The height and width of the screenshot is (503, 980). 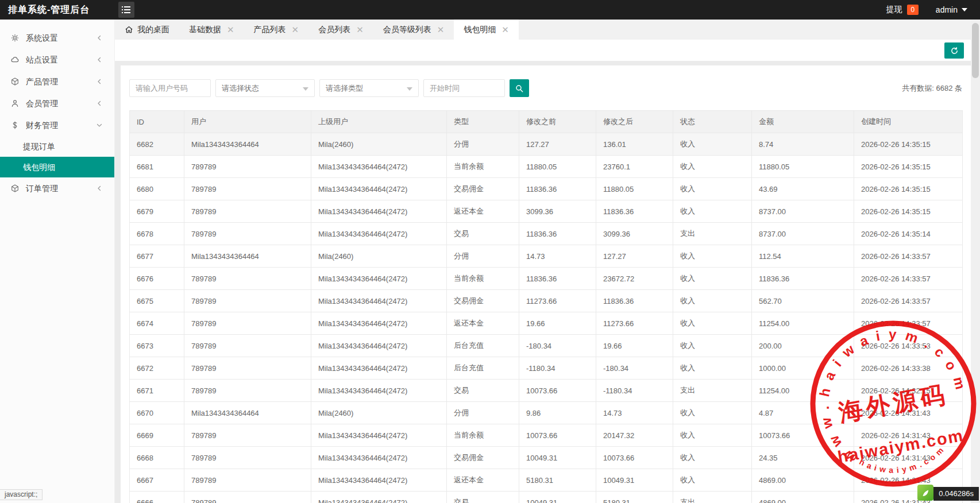 I want to click on table-cell: 返还本金, so click(x=483, y=211).